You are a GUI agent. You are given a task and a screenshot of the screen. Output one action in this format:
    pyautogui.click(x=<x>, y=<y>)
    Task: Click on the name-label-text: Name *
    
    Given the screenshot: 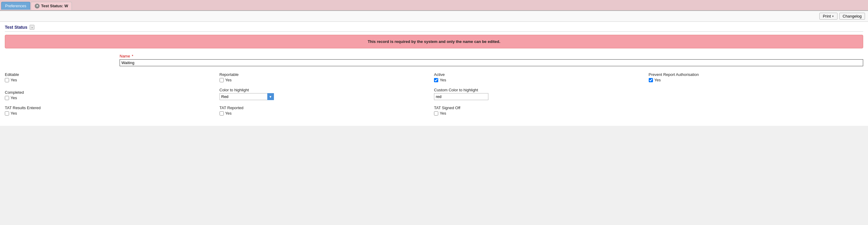 What is the action you would take?
    pyautogui.click(x=126, y=56)
    